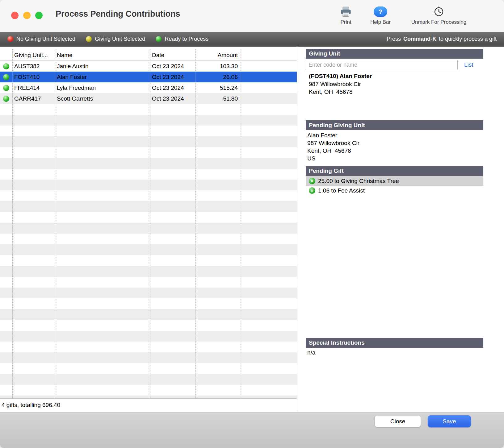 This screenshot has width=504, height=448. I want to click on column-header-amount: Amount, so click(218, 55).